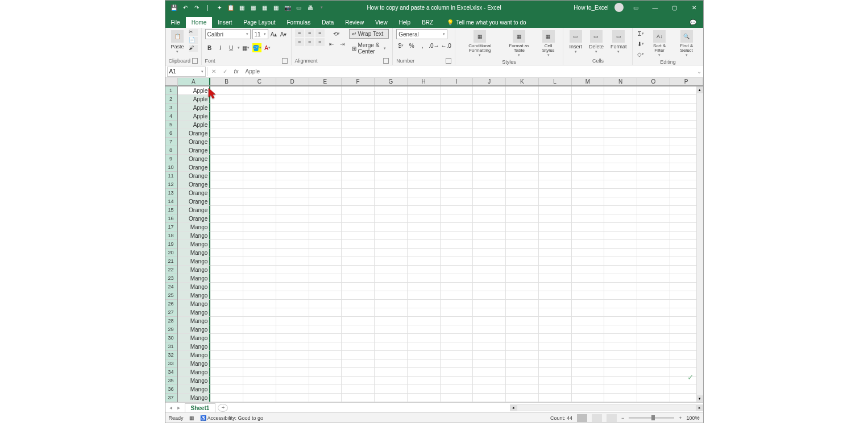 The height and width of the screenshot is (434, 868). What do you see at coordinates (575, 42) in the screenshot?
I see `insert-cells-button: ▭ Insert▾` at bounding box center [575, 42].